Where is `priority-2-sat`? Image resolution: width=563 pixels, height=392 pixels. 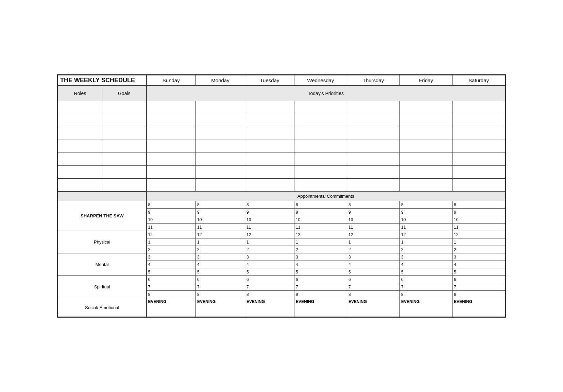 priority-2-sat is located at coordinates (479, 121).